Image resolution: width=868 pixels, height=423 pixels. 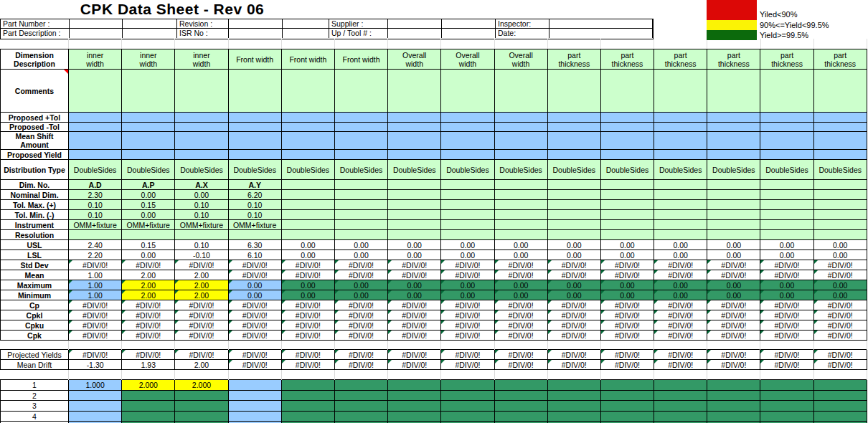 I want to click on cell-header-c10: part thickness, so click(x=574, y=60).